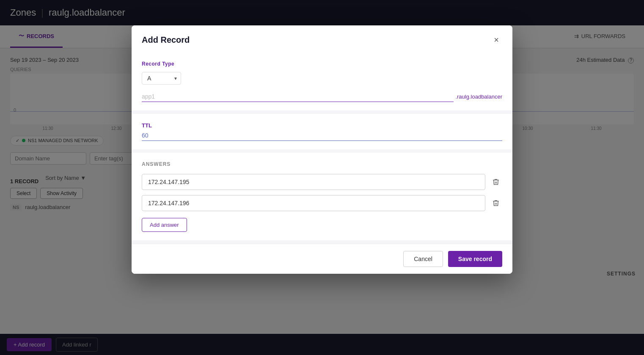  What do you see at coordinates (162, 78) in the screenshot?
I see `record-type-select: A AAAA CNAME MX NS TXT SRV CAA` at bounding box center [162, 78].